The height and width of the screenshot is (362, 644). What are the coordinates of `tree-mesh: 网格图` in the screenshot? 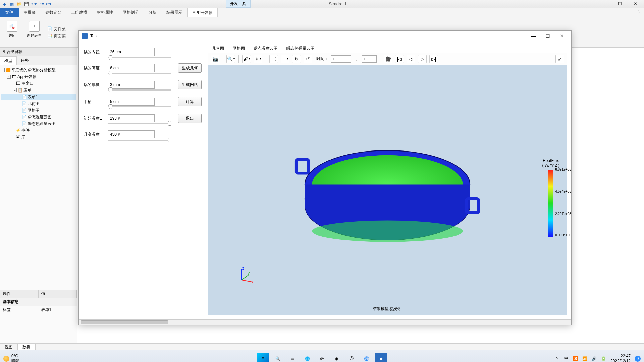 It's located at (34, 110).